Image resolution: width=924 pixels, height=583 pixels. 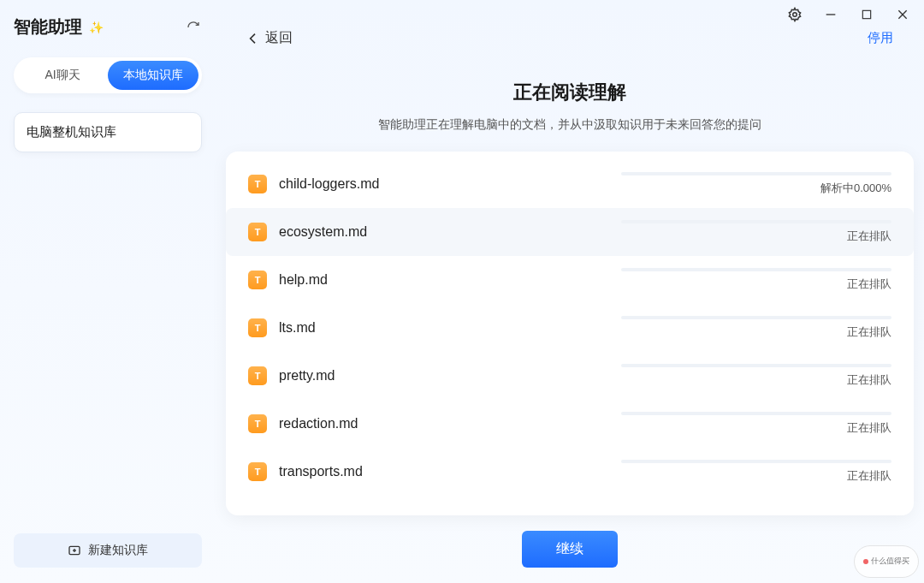 What do you see at coordinates (570, 550) in the screenshot?
I see `continue-button: 继续` at bounding box center [570, 550].